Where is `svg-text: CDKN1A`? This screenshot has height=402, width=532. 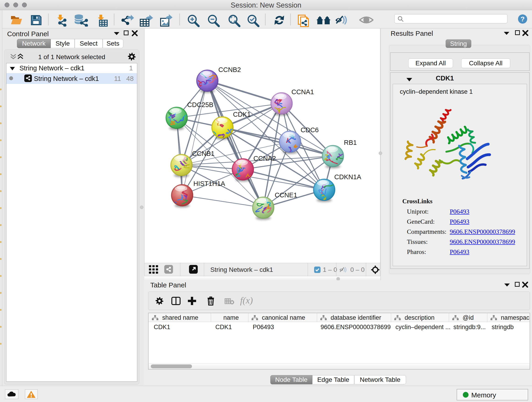 svg-text: CDKN1A is located at coordinates (348, 177).